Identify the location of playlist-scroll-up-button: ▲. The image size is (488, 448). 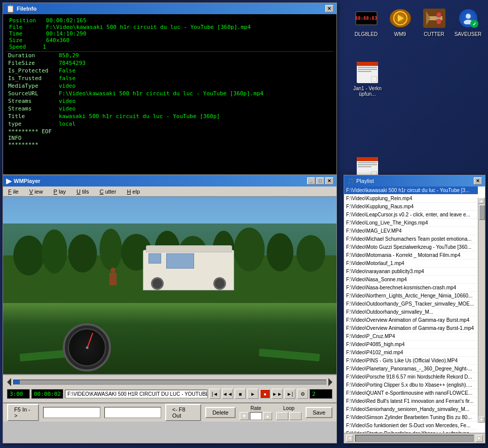
(481, 201).